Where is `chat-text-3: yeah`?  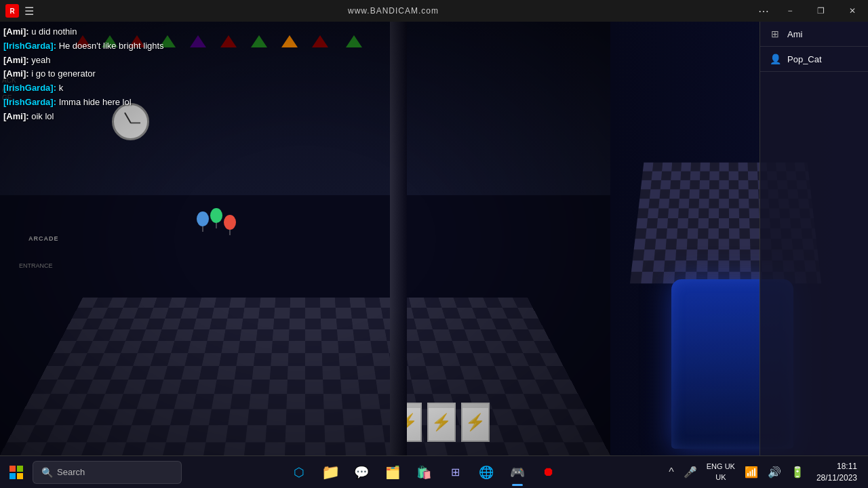
chat-text-3: yeah is located at coordinates (41, 60).